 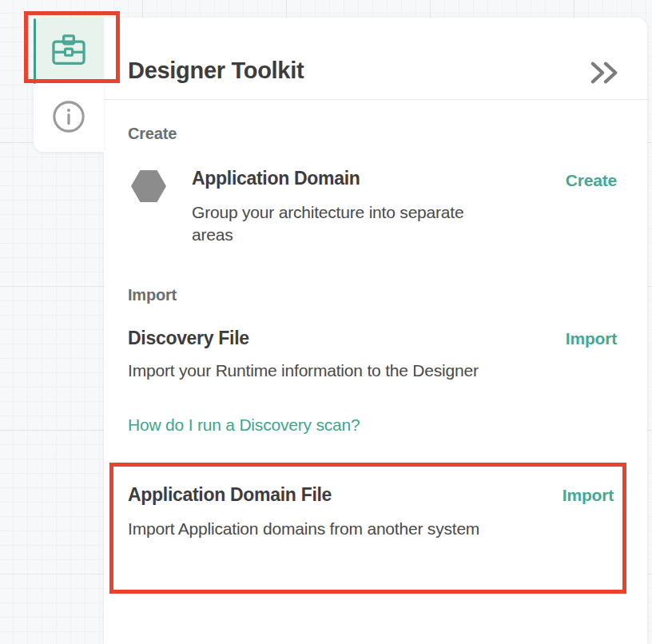 What do you see at coordinates (69, 50) in the screenshot?
I see `briefcase-icon` at bounding box center [69, 50].